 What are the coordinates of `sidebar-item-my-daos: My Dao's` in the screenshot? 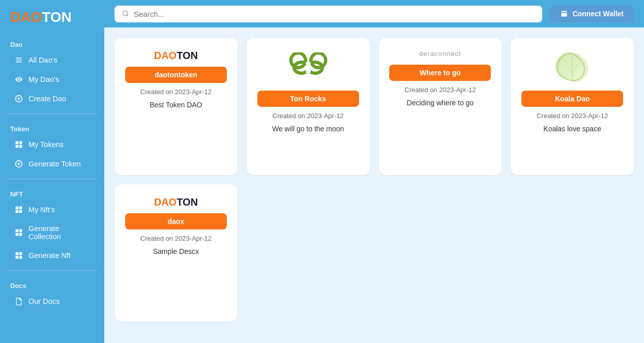 It's located at (52, 79).